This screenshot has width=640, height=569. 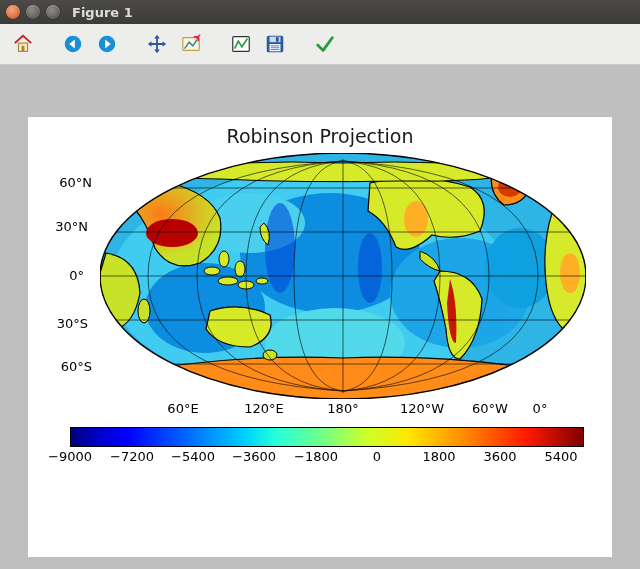 I want to click on edit-params-button, so click(x=325, y=44).